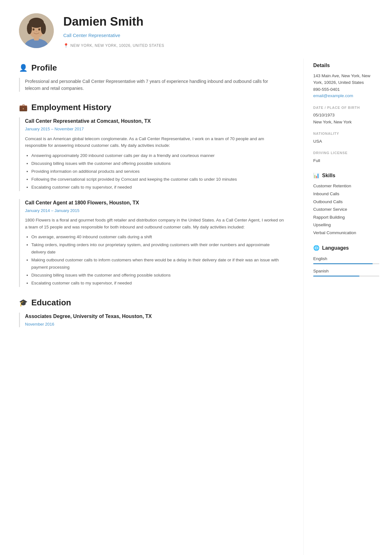 The width and height of the screenshot is (392, 555). What do you see at coordinates (155, 260) in the screenshot?
I see `entry-2-bullets: On average, answering 40 inbound custome…` at bounding box center [155, 260].